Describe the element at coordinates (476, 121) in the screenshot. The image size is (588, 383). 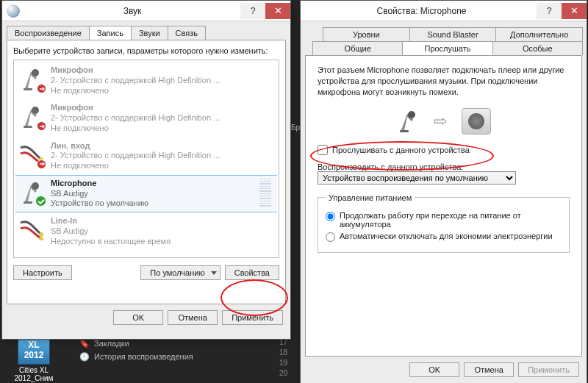
I see `speaker-icon` at that location.